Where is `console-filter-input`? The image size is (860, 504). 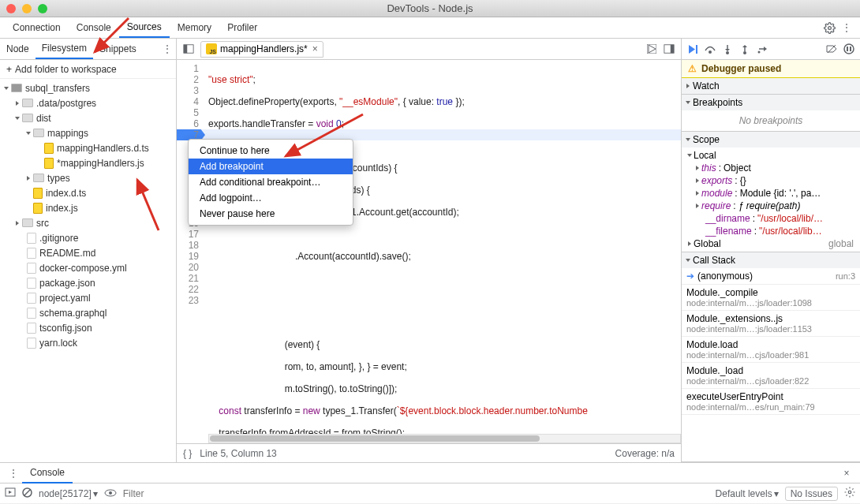 console-filter-input is located at coordinates (417, 494).